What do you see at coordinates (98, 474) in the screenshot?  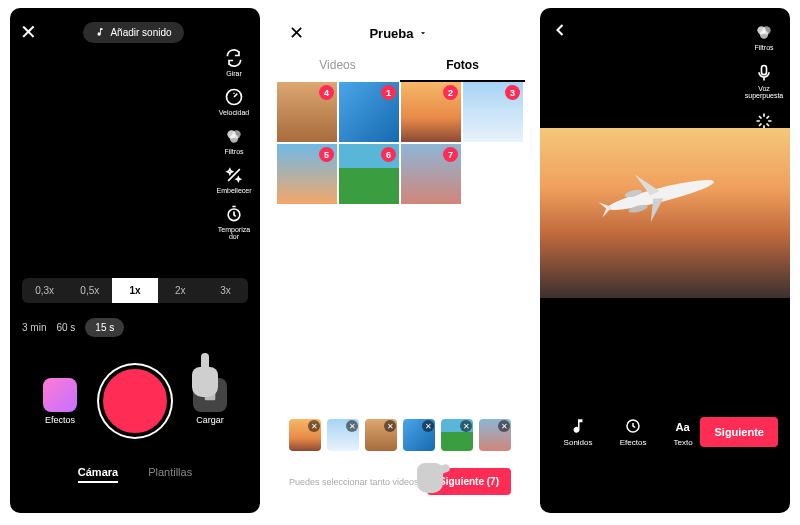 I see `tab-camera: Cámara` at bounding box center [98, 474].